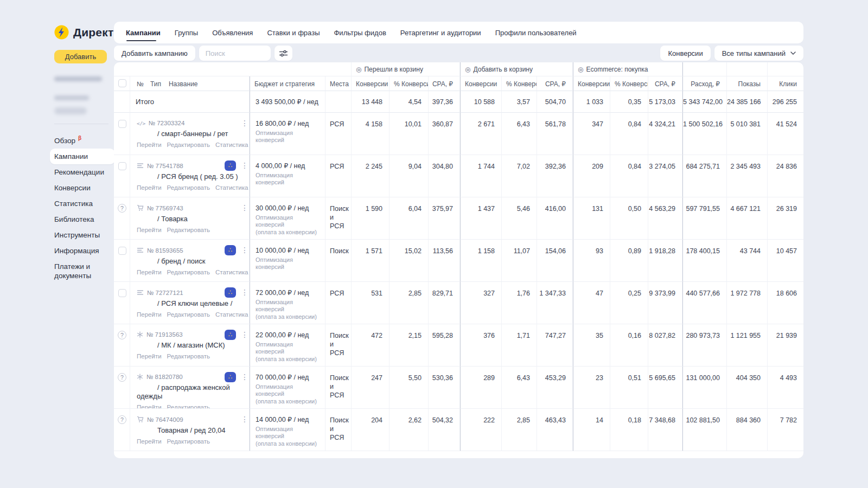  Describe the element at coordinates (165, 208) in the screenshot. I see `campaign-number: № 77569743` at that location.